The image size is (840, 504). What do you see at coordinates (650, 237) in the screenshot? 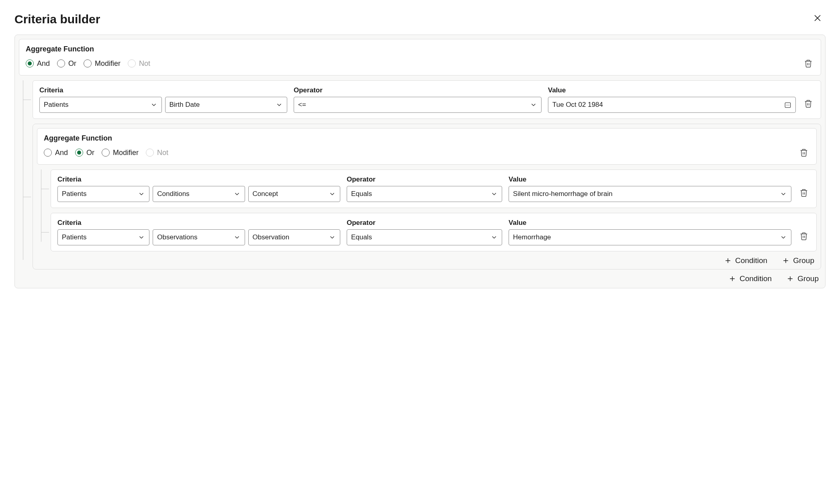
I see `value-select: Hemorrhage` at bounding box center [650, 237].